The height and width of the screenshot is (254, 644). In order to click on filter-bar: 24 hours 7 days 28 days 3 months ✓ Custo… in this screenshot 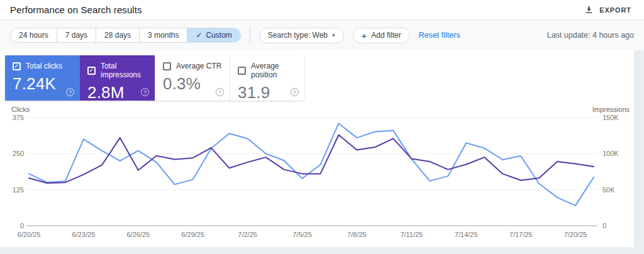, I will do `click(322, 35)`.